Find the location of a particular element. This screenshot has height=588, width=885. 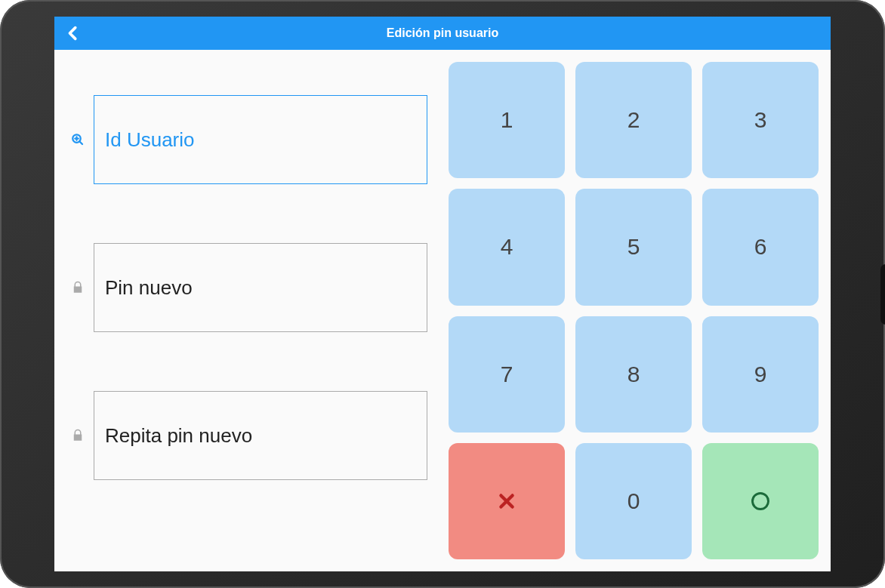

app-header: Edición pin usuario is located at coordinates (442, 33).